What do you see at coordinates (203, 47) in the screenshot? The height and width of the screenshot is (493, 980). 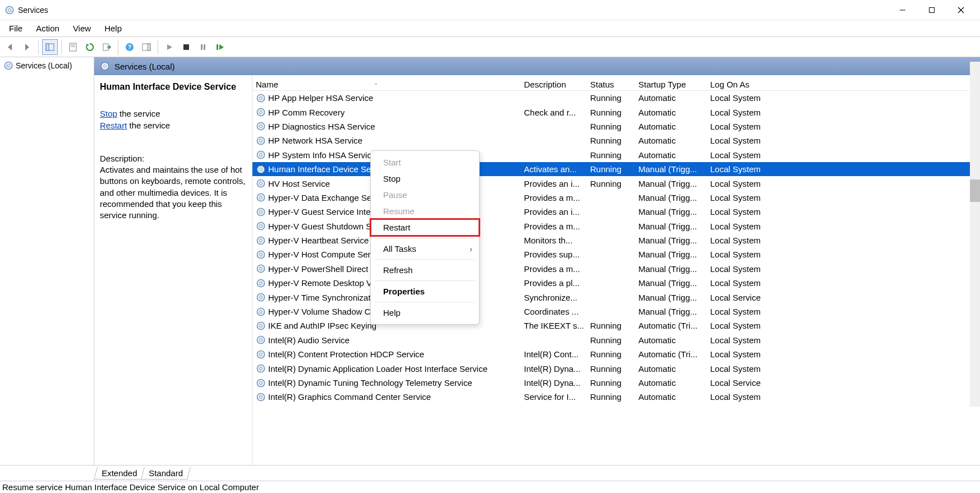 I see `pause-service-button` at bounding box center [203, 47].